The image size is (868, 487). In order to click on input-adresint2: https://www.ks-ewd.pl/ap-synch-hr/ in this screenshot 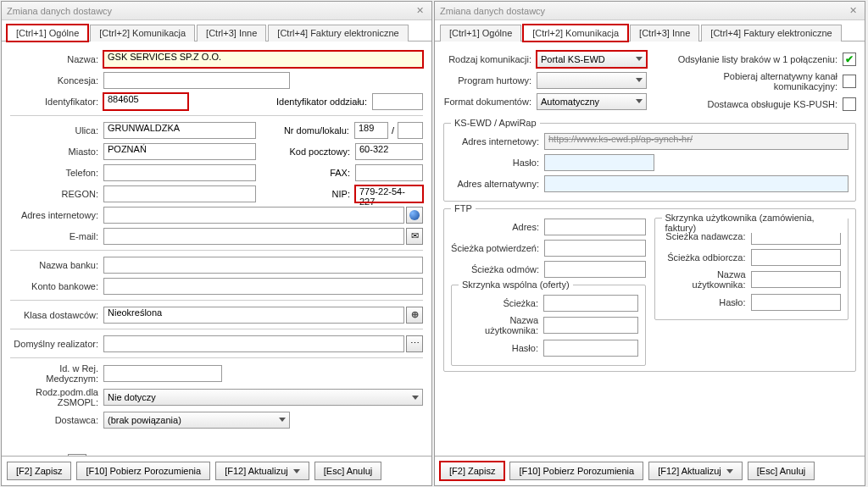, I will do `click(697, 141)`.